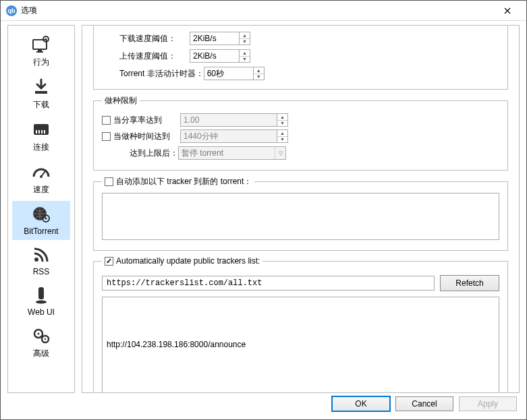 This screenshot has width=527, height=420. What do you see at coordinates (140, 154) in the screenshot?
I see `then-action-label: 达到上限后：` at bounding box center [140, 154].